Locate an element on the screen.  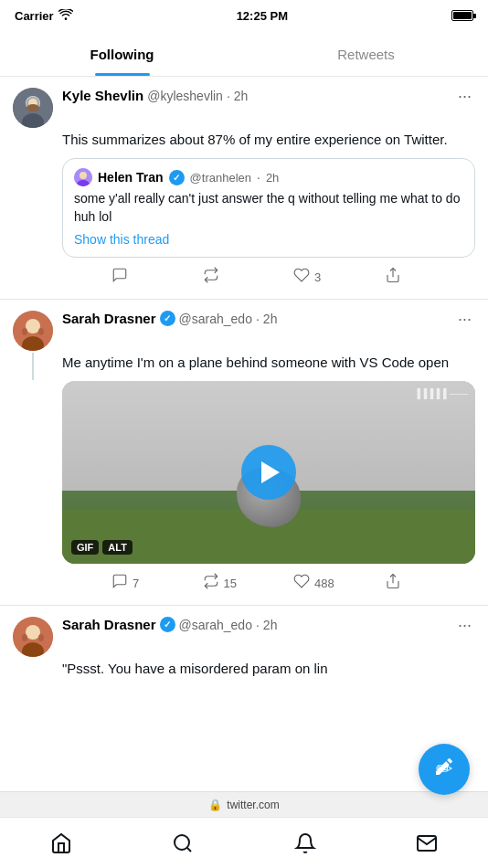
like-count-sarah1: 488 is located at coordinates (324, 583).